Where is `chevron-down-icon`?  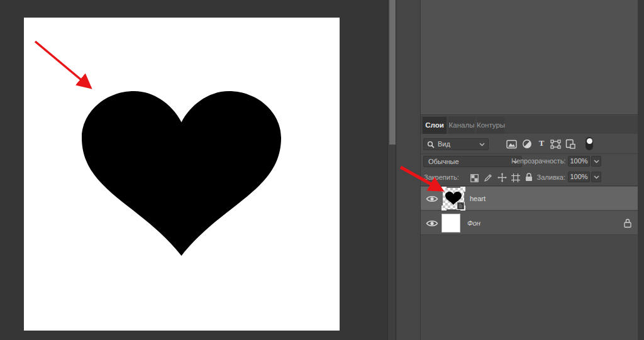 chevron-down-icon is located at coordinates (482, 145).